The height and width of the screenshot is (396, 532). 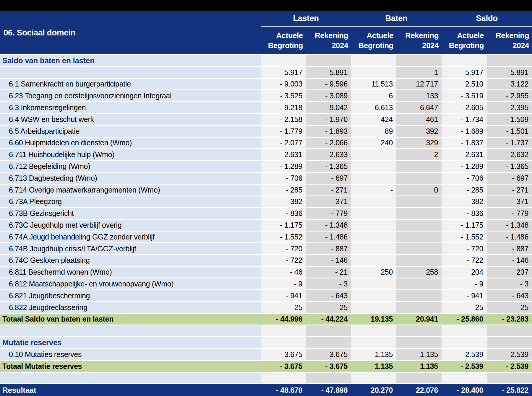 What do you see at coordinates (266, 202) in the screenshot?
I see `data-row: 6.73A Pleegzorg- 382- 371- 382- 371` at bounding box center [266, 202].